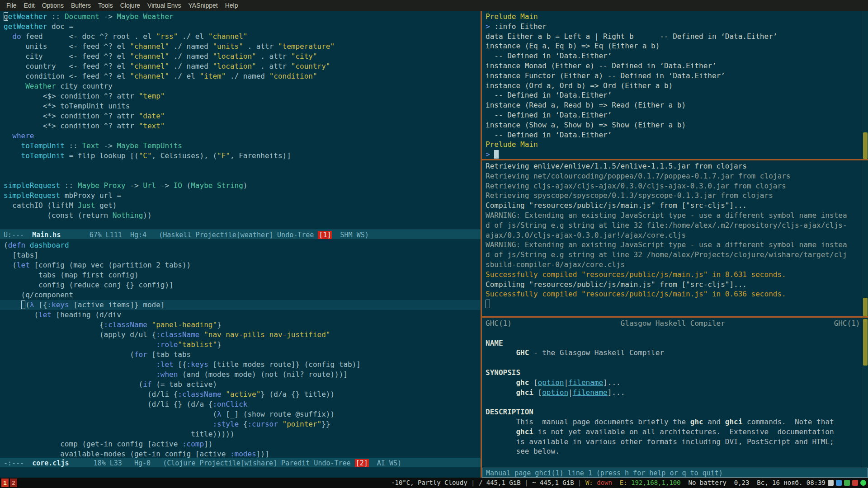 The image size is (868, 488). I want to click on code-line: do feed <- doc ^? root . el "rss" ./ el …, so click(241, 37).